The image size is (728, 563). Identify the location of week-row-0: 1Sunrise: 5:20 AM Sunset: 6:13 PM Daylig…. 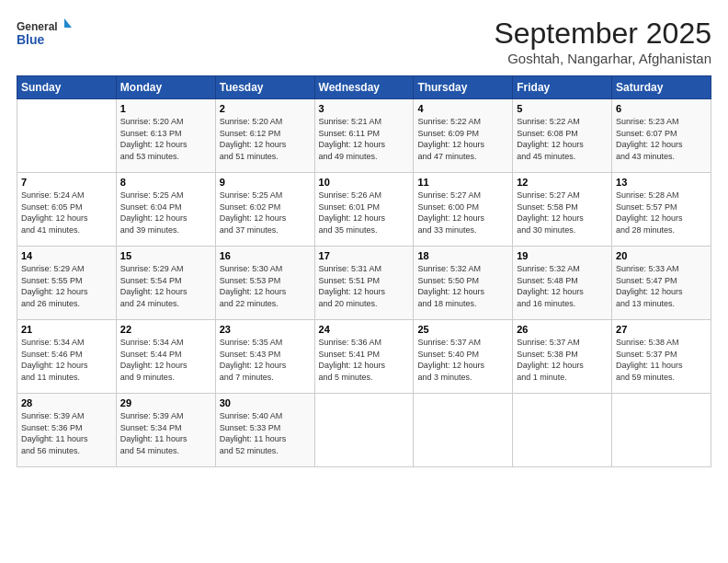
(364, 136).